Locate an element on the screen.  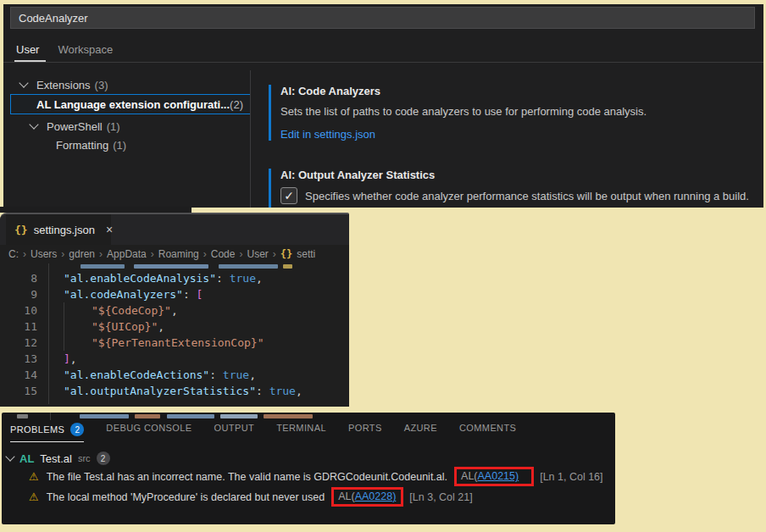
breadcrumb-item: AppData is located at coordinates (127, 254).